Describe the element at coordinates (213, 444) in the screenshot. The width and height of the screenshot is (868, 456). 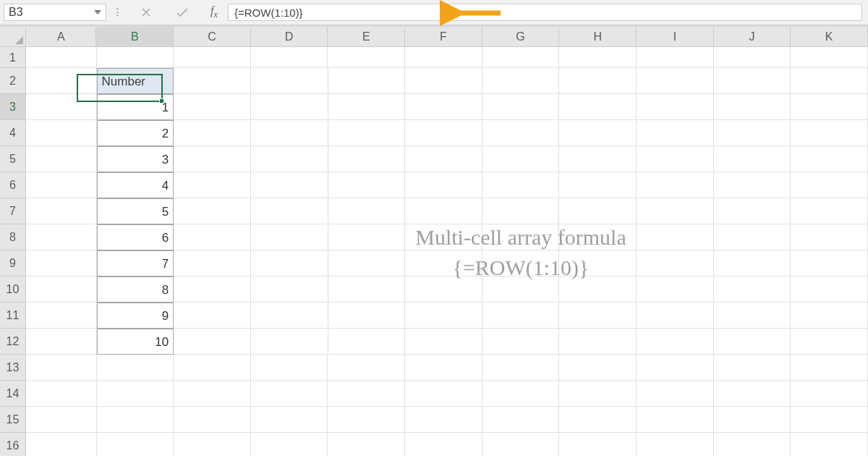
I see `cell-C16` at that location.